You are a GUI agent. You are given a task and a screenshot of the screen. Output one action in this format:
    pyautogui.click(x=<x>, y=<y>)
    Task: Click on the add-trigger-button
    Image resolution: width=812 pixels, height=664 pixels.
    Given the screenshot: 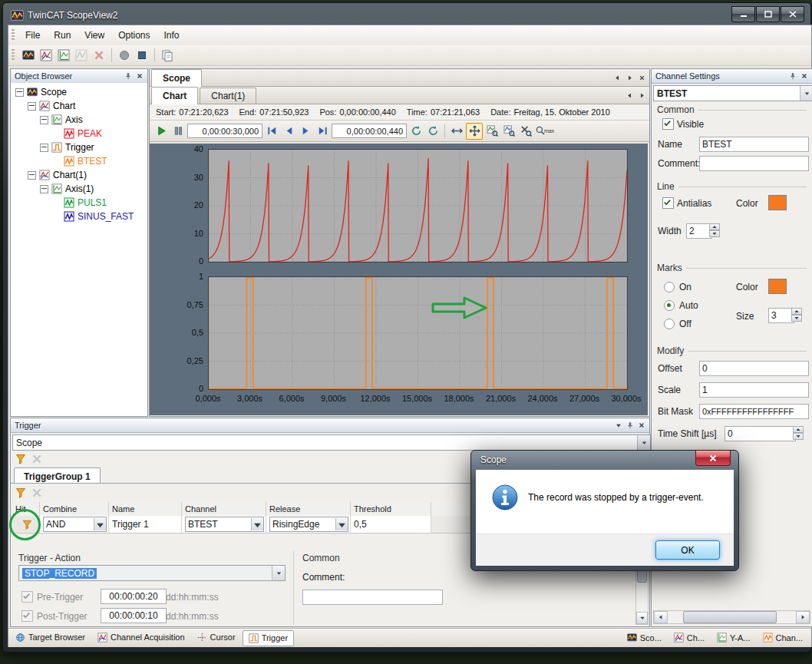 What is the action you would take?
    pyautogui.click(x=20, y=493)
    